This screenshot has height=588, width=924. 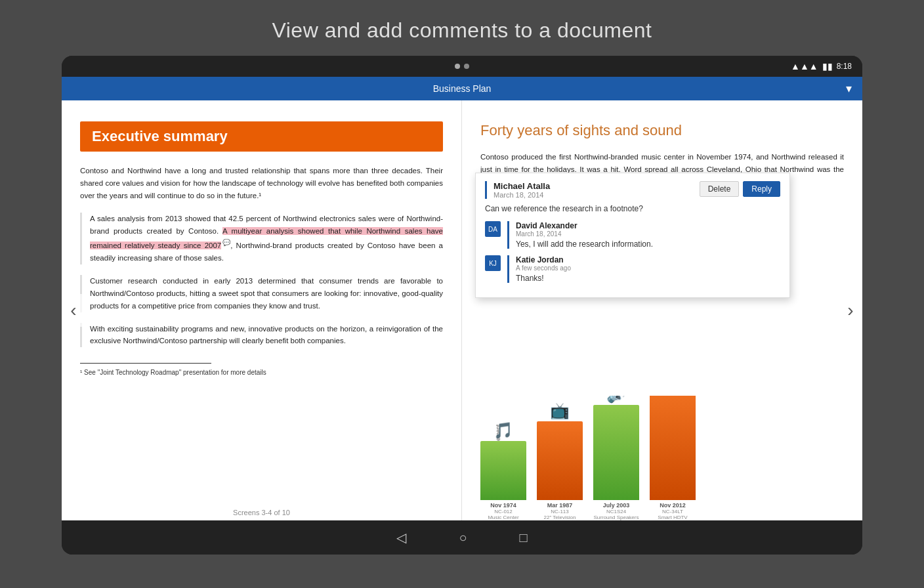 What do you see at coordinates (805, 66) in the screenshot?
I see `wifi-icon: ▲▲▲` at bounding box center [805, 66].